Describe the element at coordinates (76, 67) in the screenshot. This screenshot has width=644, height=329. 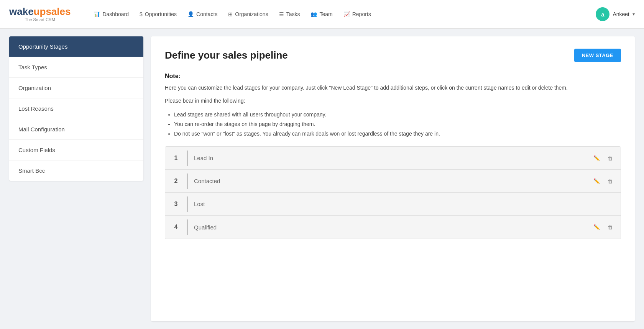
I see `sidebar-item-task-types: Task Types` at that location.